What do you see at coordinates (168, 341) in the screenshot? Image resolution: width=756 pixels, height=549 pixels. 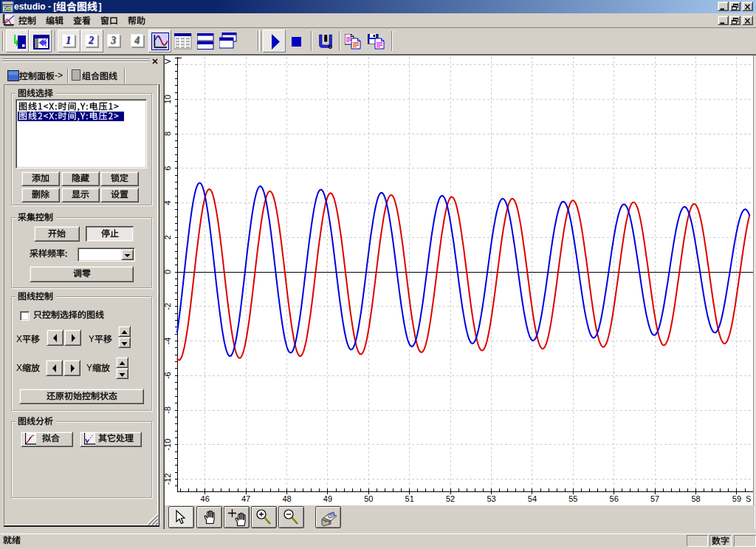 I see `svg-text: -4` at bounding box center [168, 341].